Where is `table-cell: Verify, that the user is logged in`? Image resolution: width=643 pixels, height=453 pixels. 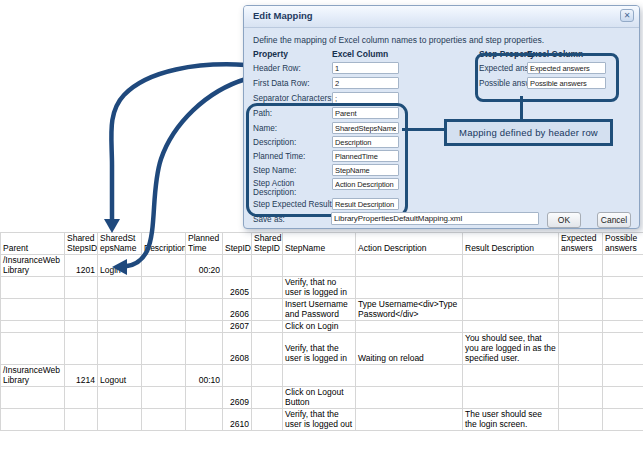
table-cell: Verify, that the user is logged in is located at coordinates (320, 349).